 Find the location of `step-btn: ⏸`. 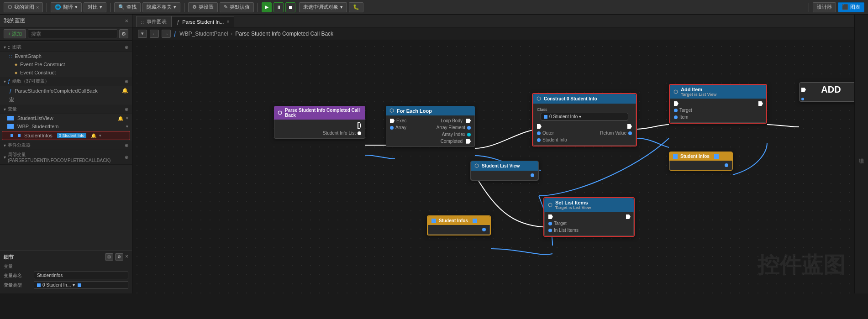

step-btn: ⏸ is located at coordinates (279, 7).